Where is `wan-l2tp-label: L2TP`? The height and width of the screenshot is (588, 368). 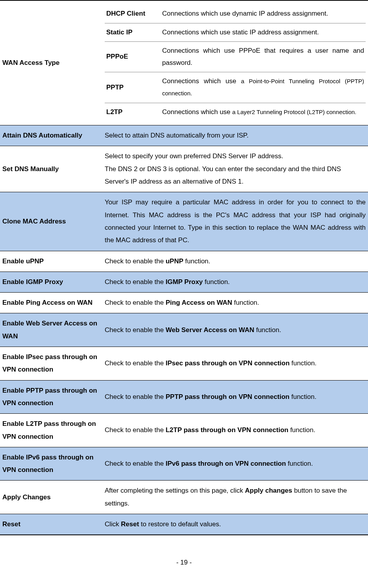 wan-l2tp-label: L2TP is located at coordinates (133, 112).